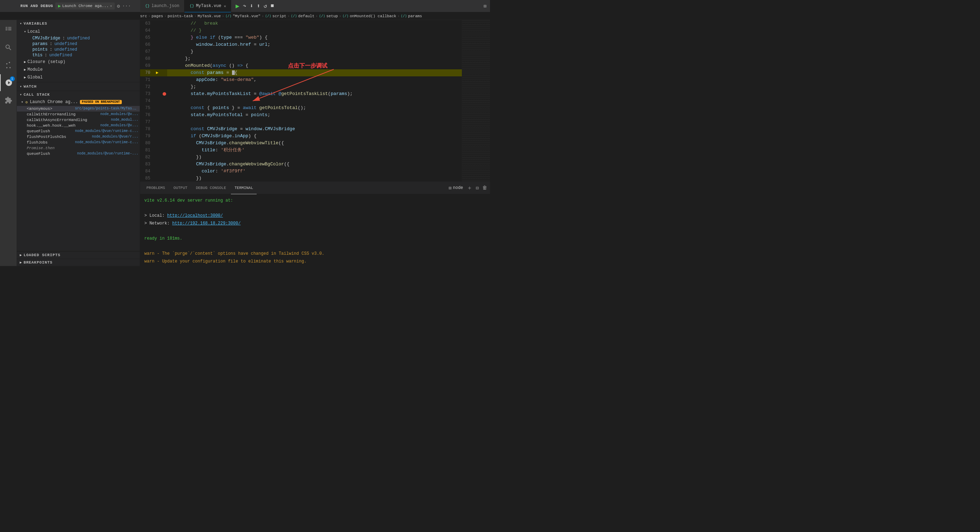 This screenshot has width=980, height=532. I want to click on code-line-69: 69 onMounted(async () => {, so click(301, 66).